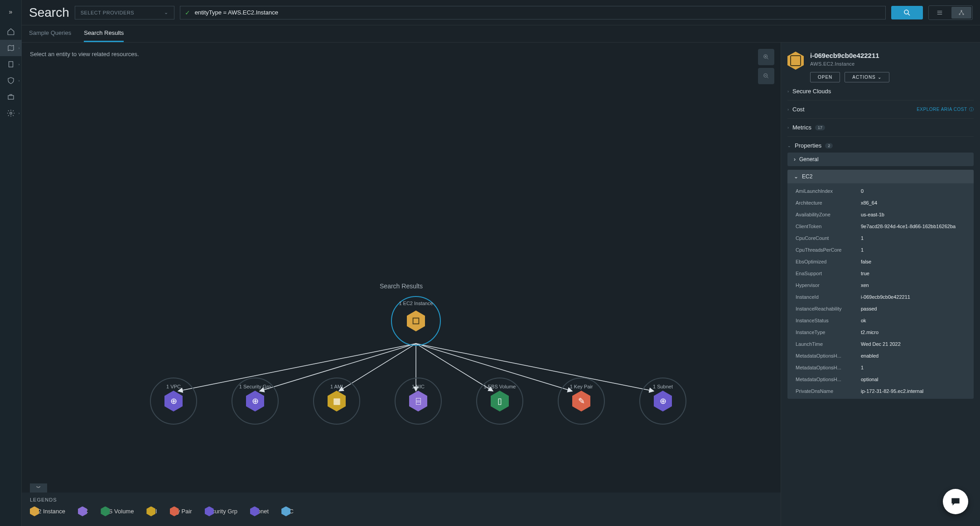 The width and height of the screenshot is (980, 526). What do you see at coordinates (174, 401) in the screenshot?
I see `node-child: 1 VPC ⊕` at bounding box center [174, 401].